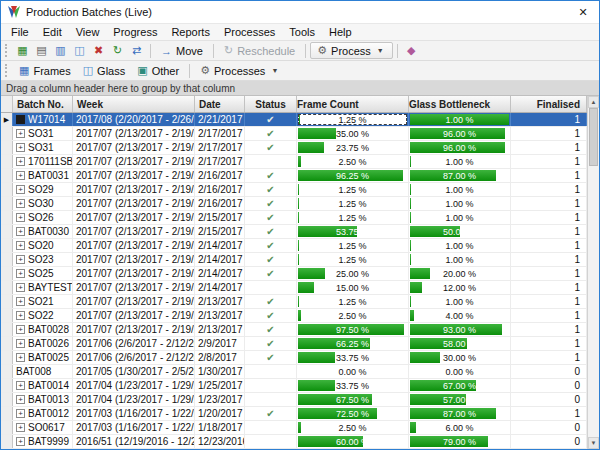 This screenshot has width=600, height=450. What do you see at coordinates (43, 372) in the screenshot?
I see `batch-cell: BAT008` at bounding box center [43, 372].